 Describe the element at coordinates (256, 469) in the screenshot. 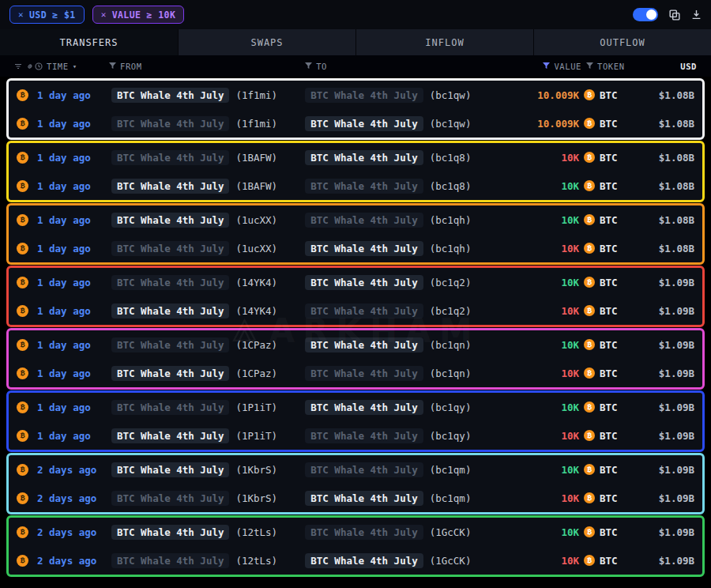

I see `from-address: (1KbrS)` at that location.